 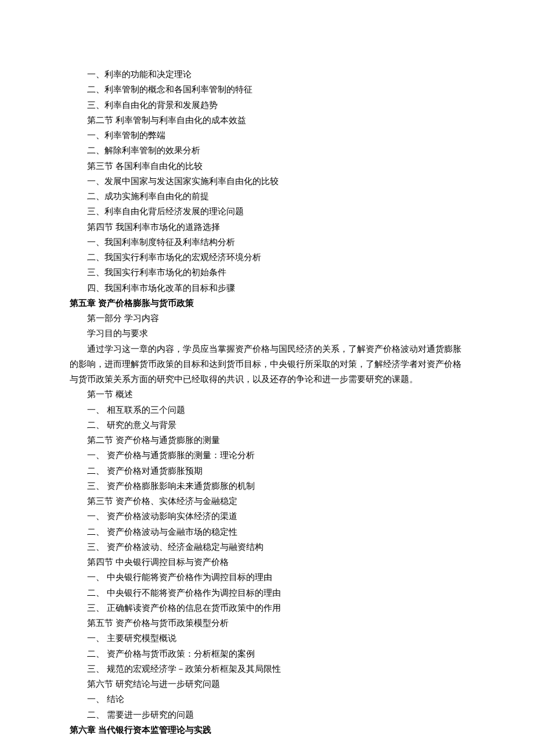 I want to click on text-line: 第五章 资产价格膨胀与货币政策, so click(x=267, y=303).